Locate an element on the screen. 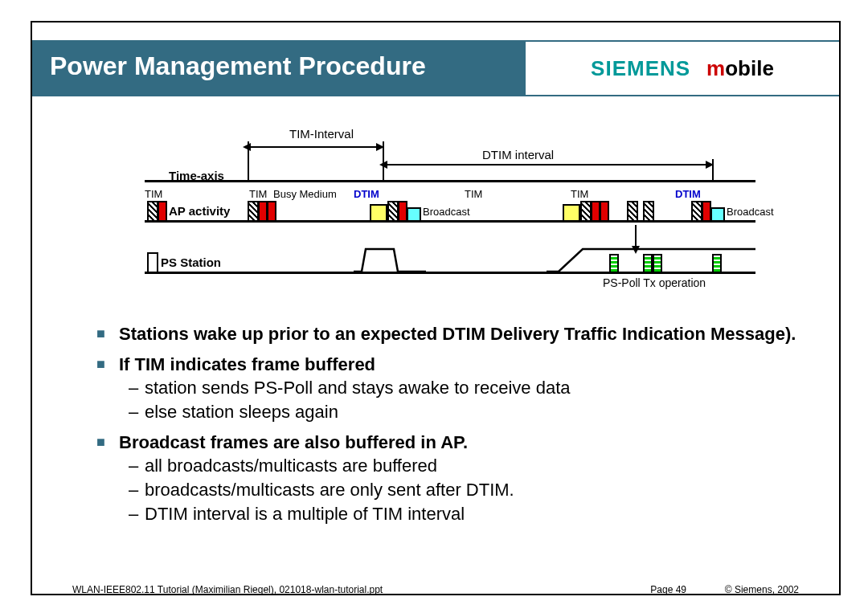 The height and width of the screenshot is (613, 868). logo-area: SIEMENS mobile is located at coordinates (682, 68).